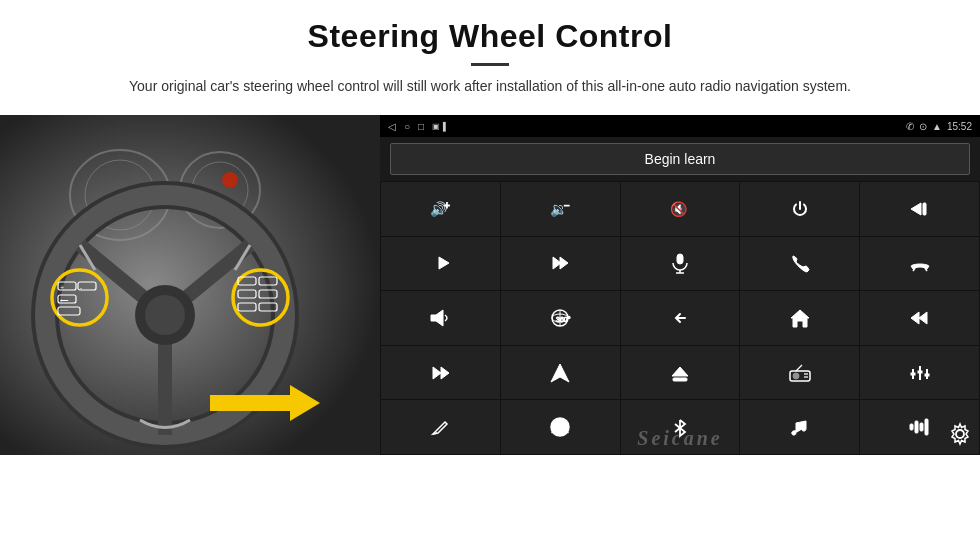  Describe the element at coordinates (560, 209) in the screenshot. I see `vol-down-cell: 🔉−` at that location.